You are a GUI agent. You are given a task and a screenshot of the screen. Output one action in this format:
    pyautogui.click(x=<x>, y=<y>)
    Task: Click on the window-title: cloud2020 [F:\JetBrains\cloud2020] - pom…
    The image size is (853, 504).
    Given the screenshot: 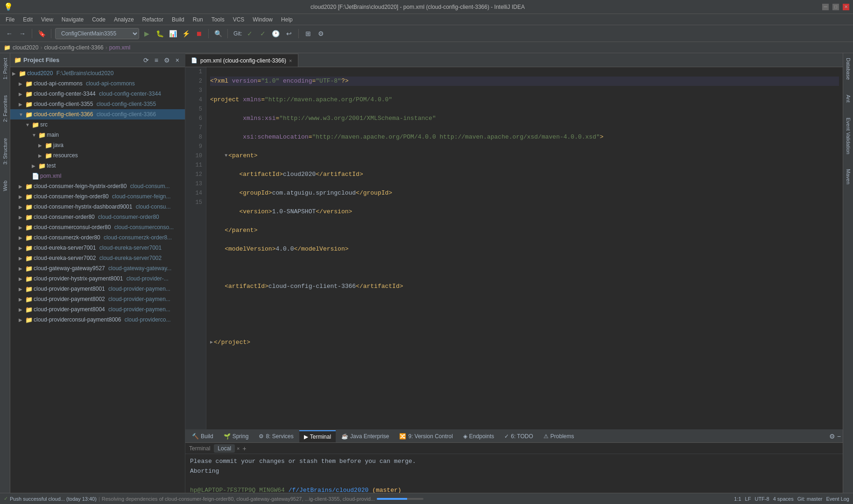 What is the action you would take?
    pyautogui.click(x=417, y=7)
    